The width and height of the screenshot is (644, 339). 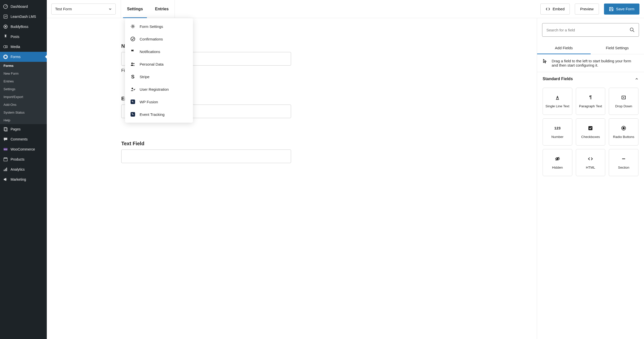 What do you see at coordinates (591, 79) in the screenshot?
I see `section-standard-fields: Standard Fields` at bounding box center [591, 79].